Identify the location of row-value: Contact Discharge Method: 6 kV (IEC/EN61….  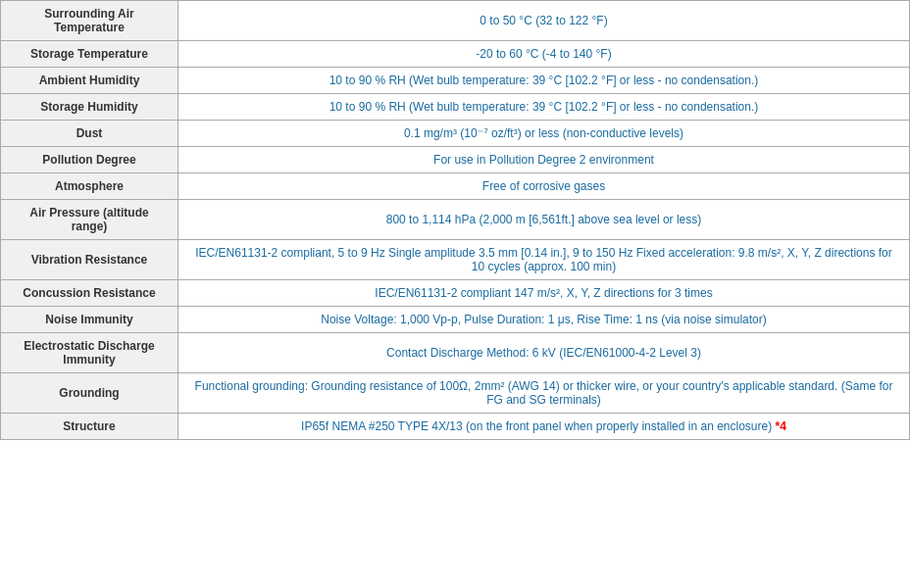
(544, 353).